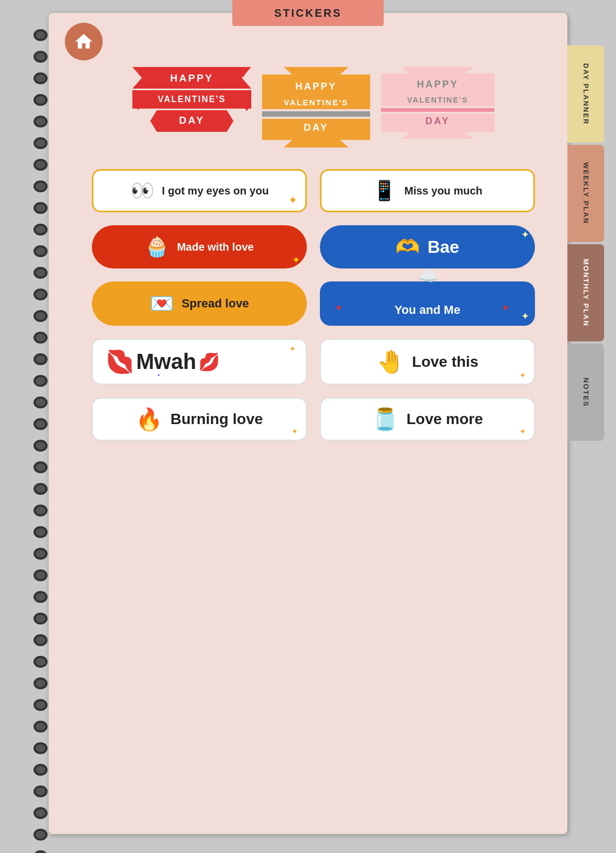  I want to click on sticker-love-this: 🤚 Love this ✦, so click(427, 362).